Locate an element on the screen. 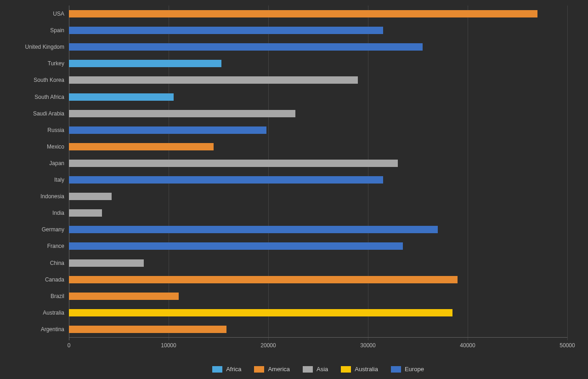 This screenshot has width=588, height=379. y-tick-label: Japan is located at coordinates (57, 163).